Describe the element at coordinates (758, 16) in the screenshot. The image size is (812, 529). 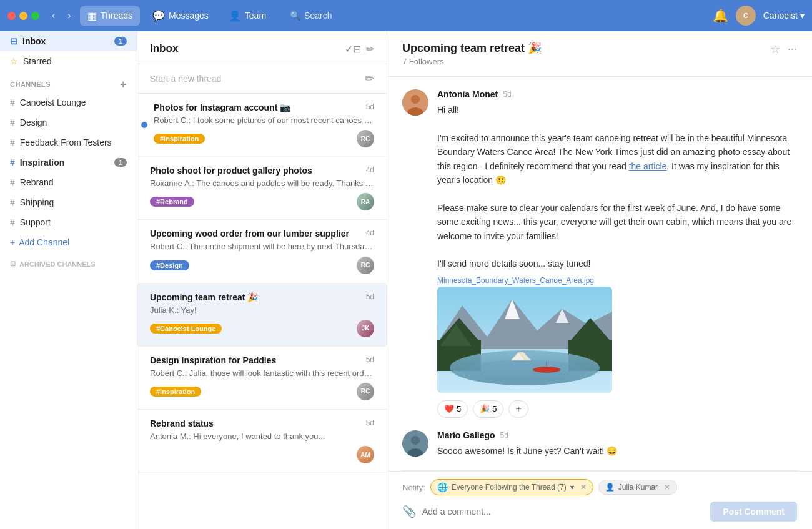
I see `topbar-right: 🔔 C Canoeist ▾` at that location.